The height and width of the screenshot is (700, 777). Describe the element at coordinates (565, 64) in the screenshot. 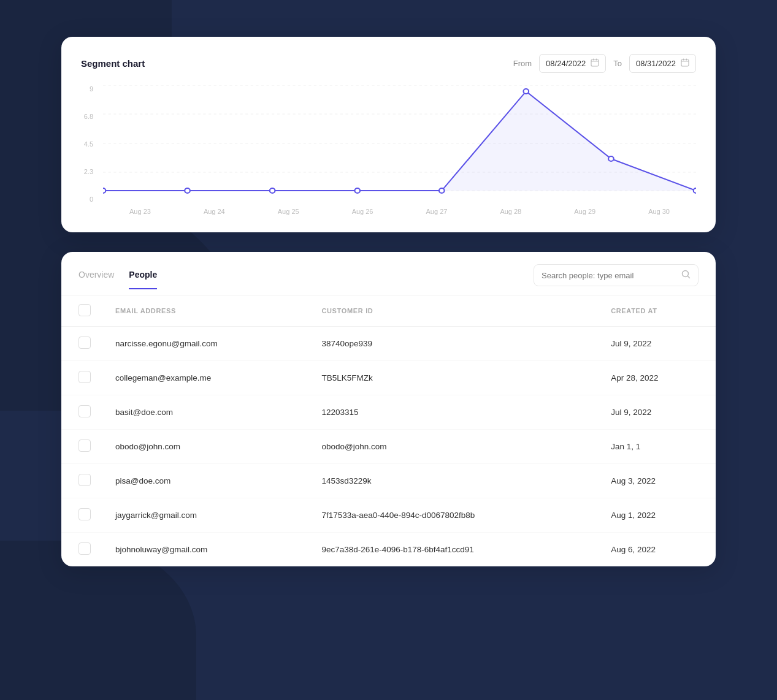

I see `date-from-value: 08/24/2022` at that location.